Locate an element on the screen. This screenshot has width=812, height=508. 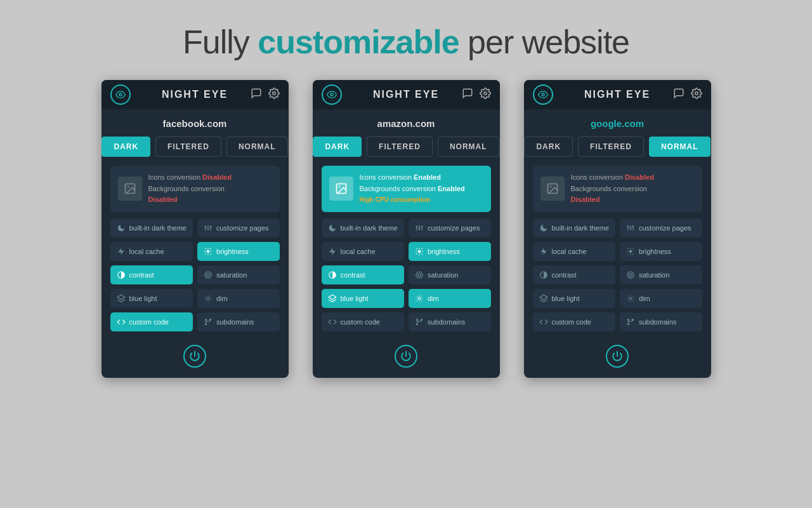
btn-label: subdomains is located at coordinates (657, 322).